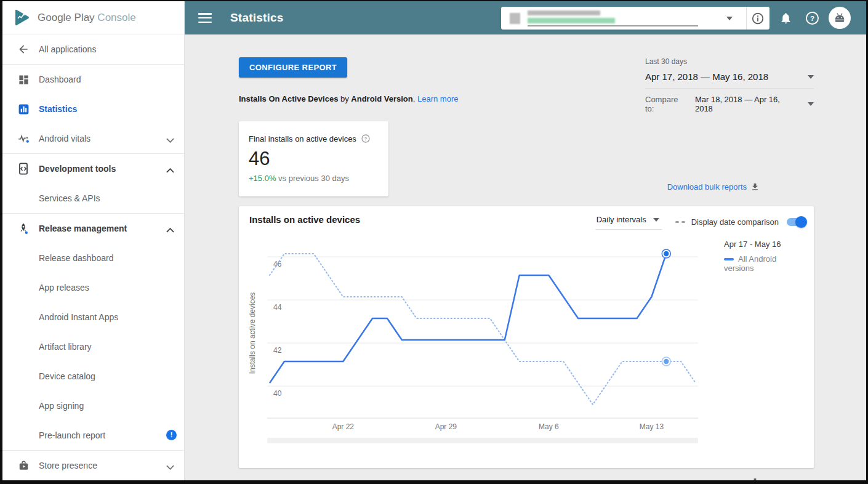  Describe the element at coordinates (802, 222) in the screenshot. I see `toggle-knob` at that location.